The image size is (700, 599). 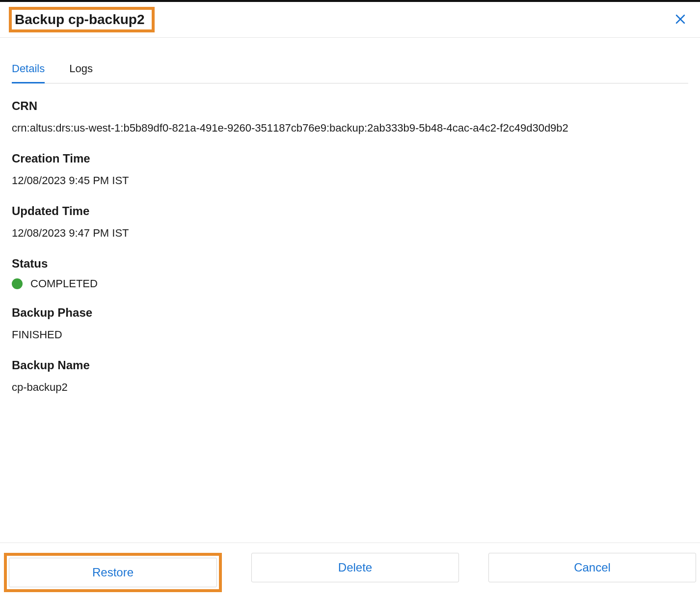 What do you see at coordinates (81, 73) in the screenshot?
I see `tab-logs: Logs` at bounding box center [81, 73].